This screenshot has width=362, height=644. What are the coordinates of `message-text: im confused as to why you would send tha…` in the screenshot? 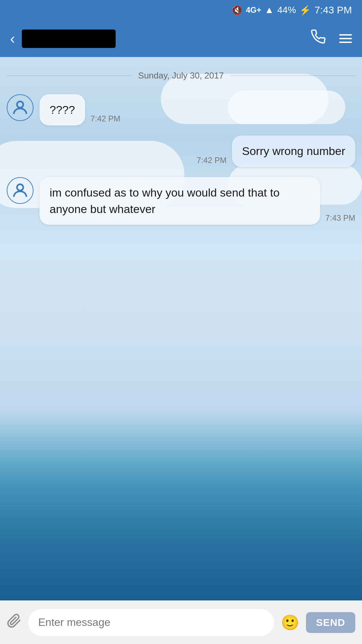 It's located at (165, 201).